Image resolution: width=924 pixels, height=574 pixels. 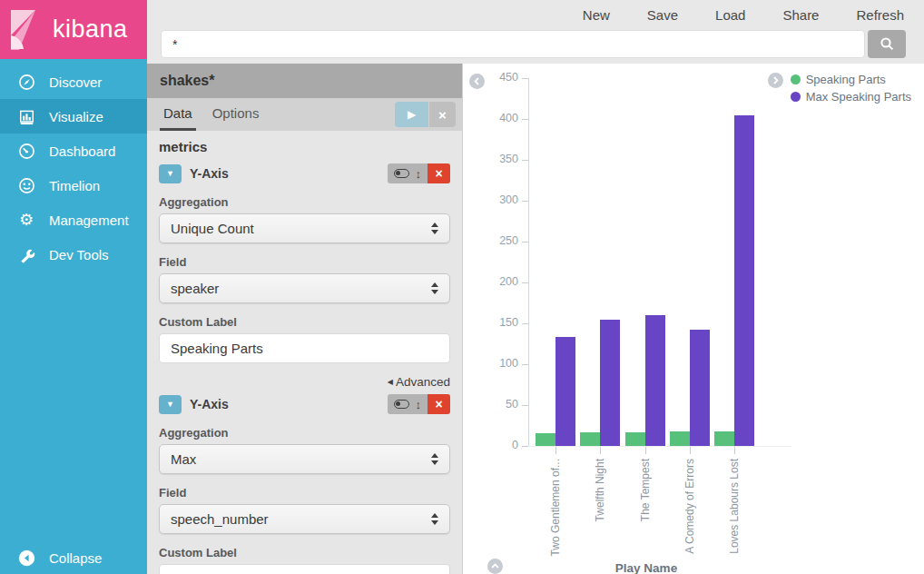 I want to click on y-tick-label: 100, so click(x=499, y=363).